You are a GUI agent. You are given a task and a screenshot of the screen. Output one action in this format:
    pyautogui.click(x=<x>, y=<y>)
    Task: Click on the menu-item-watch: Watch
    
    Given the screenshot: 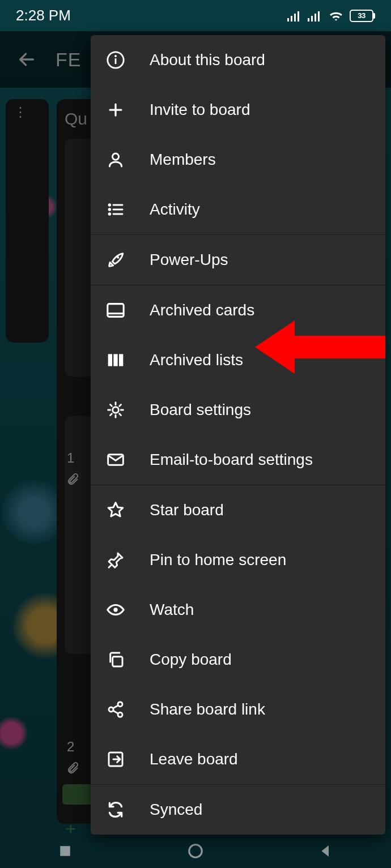 What is the action you would take?
    pyautogui.click(x=238, y=610)
    